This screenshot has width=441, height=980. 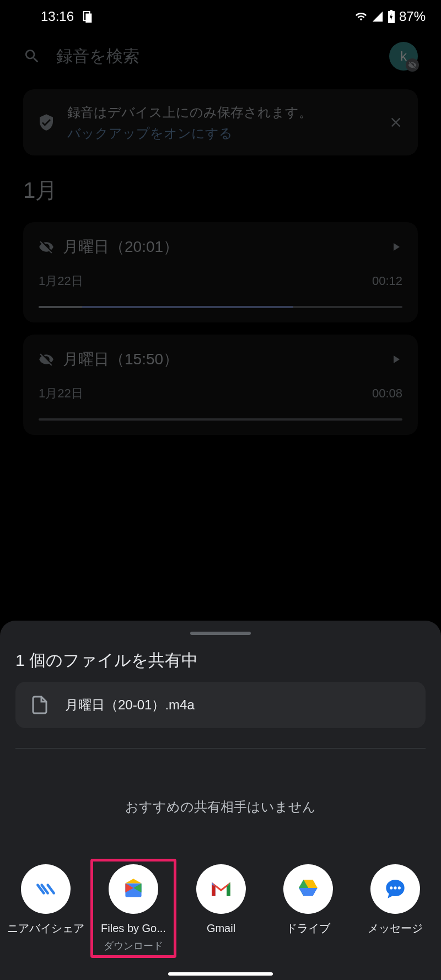 What do you see at coordinates (412, 17) in the screenshot?
I see `battery-percentage: 87%` at bounding box center [412, 17].